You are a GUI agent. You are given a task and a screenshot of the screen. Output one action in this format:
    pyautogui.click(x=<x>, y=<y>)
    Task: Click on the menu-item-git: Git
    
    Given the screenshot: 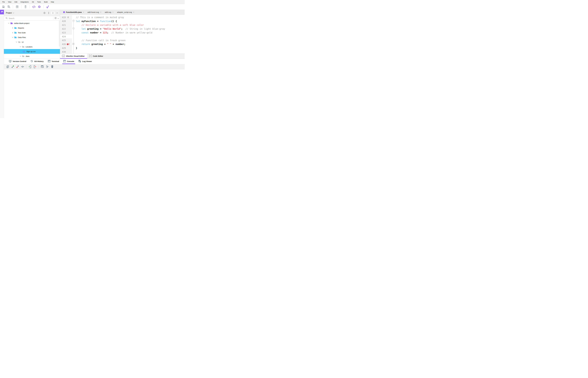 What is the action you would take?
    pyautogui.click(x=33, y=2)
    